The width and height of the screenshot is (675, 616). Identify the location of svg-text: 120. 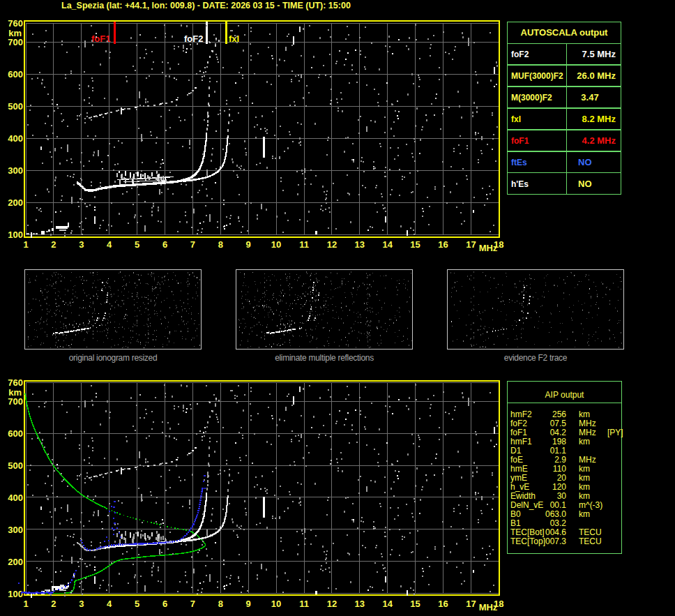
(559, 487).